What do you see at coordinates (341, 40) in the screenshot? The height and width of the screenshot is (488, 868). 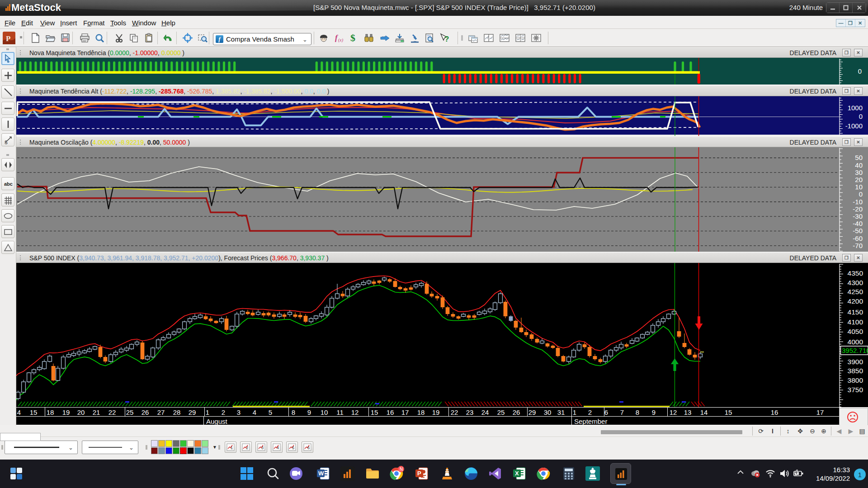 I see `svg-text: (x)` at bounding box center [341, 40].